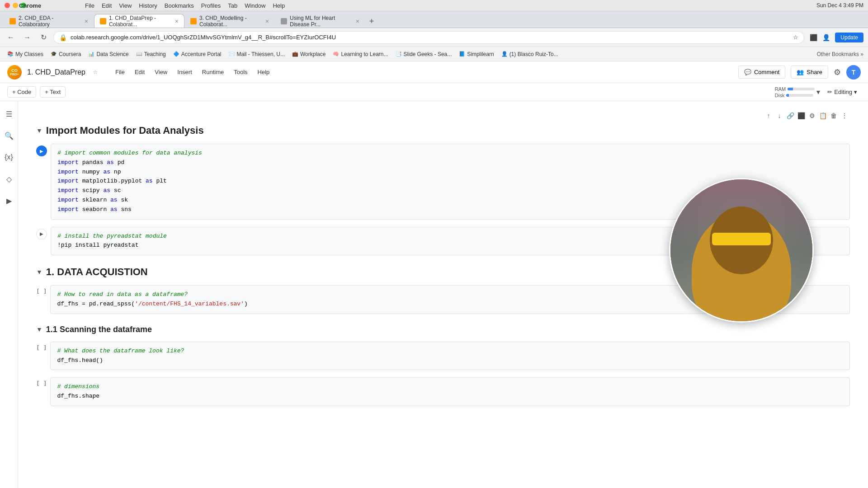 The width and height of the screenshot is (868, 488). What do you see at coordinates (15, 5) in the screenshot?
I see `minimize-button` at bounding box center [15, 5].